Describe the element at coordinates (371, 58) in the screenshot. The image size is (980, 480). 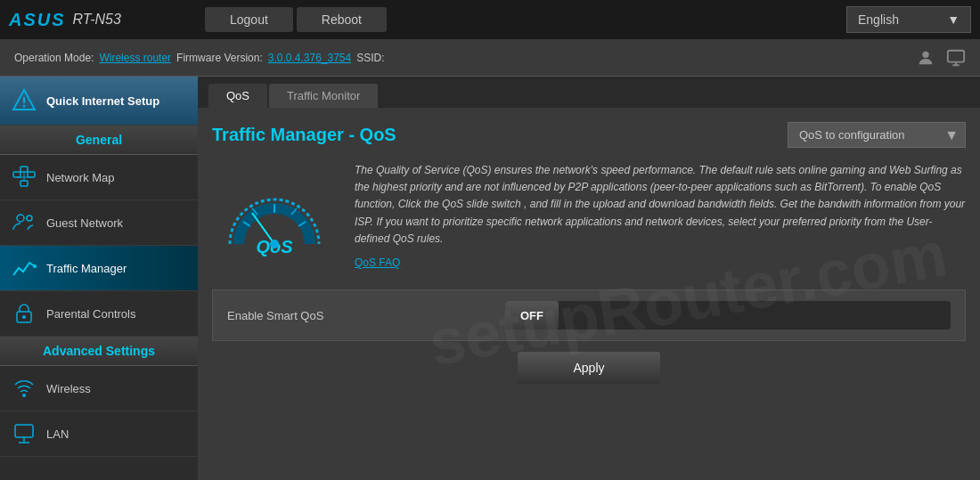
I see `ssid-label: SSID:` at that location.